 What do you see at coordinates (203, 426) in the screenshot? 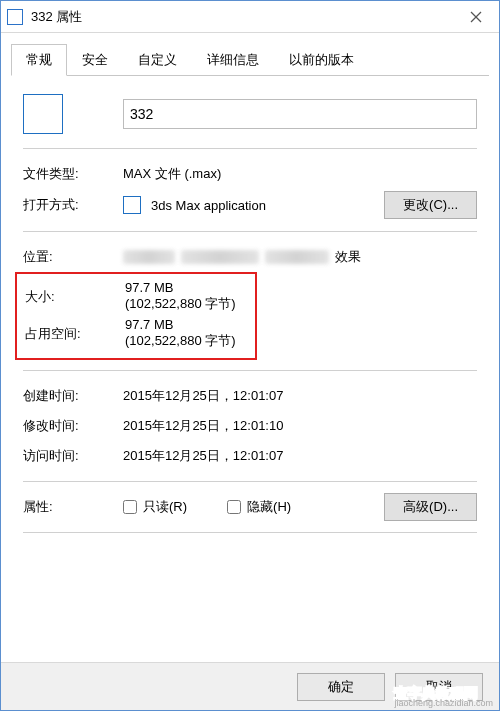
I see `modified-value: 2015年12月25日，12:01:10` at bounding box center [203, 426].